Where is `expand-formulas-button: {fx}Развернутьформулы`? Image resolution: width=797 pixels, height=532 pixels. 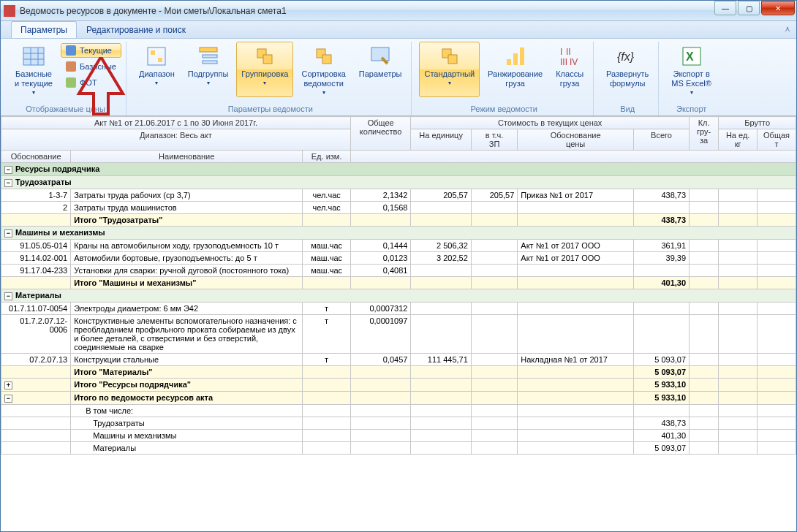 expand-formulas-button: {fx}Развернутьформулы is located at coordinates (627, 69).